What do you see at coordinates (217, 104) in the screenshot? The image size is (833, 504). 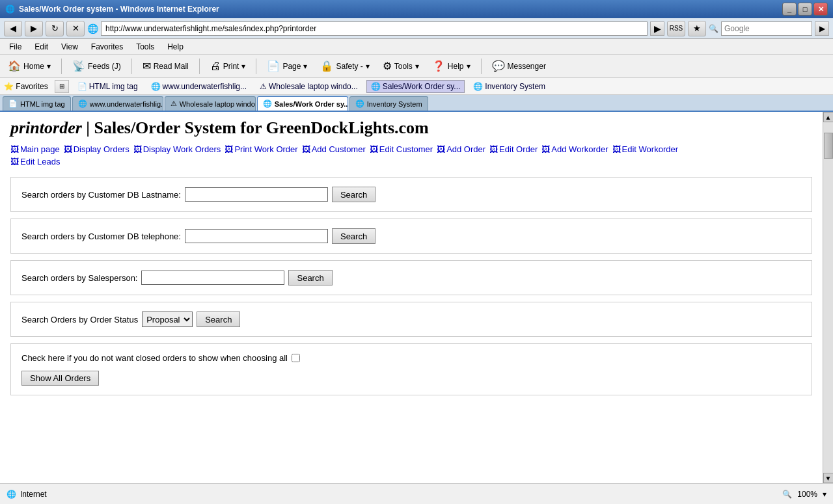 I see `tab-wholesale-label: Wholesale laptop windo...` at bounding box center [217, 104].